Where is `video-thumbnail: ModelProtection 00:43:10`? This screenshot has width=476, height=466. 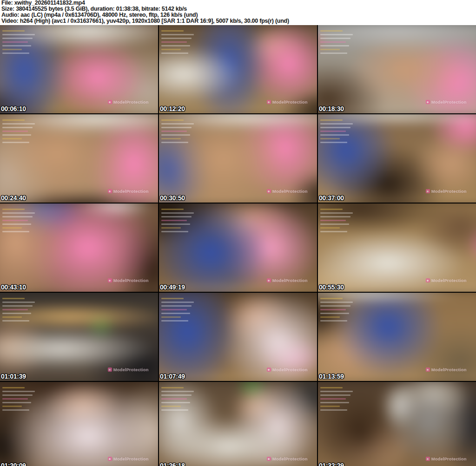 video-thumbnail: ModelProtection 00:43:10 is located at coordinates (79, 248).